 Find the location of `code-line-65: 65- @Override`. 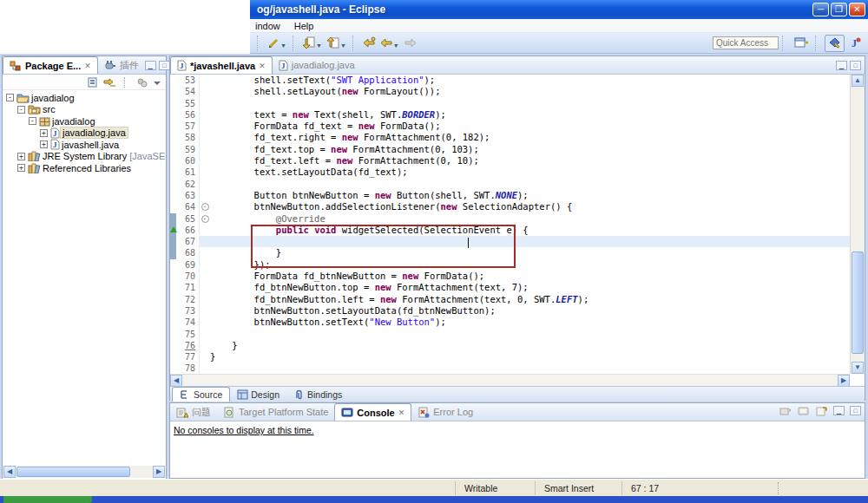

code-line-65: 65- @Override is located at coordinates (510, 219).